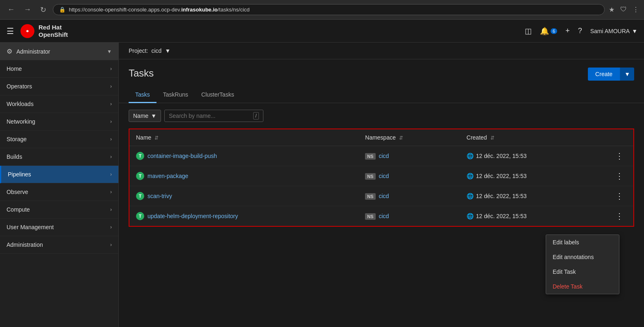 Image resolution: width=644 pixels, height=327 pixels. I want to click on col-header-namespace: Namespace ⇵, so click(409, 138).